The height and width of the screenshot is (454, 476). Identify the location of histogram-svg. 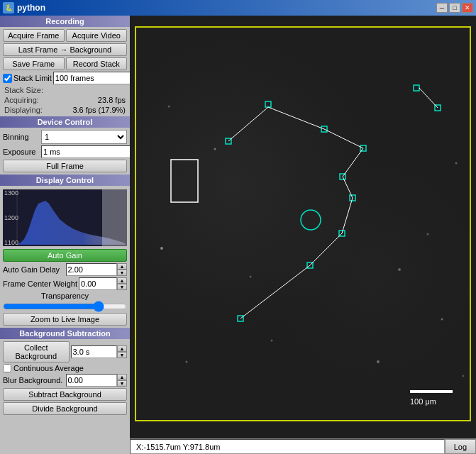
(65, 218).